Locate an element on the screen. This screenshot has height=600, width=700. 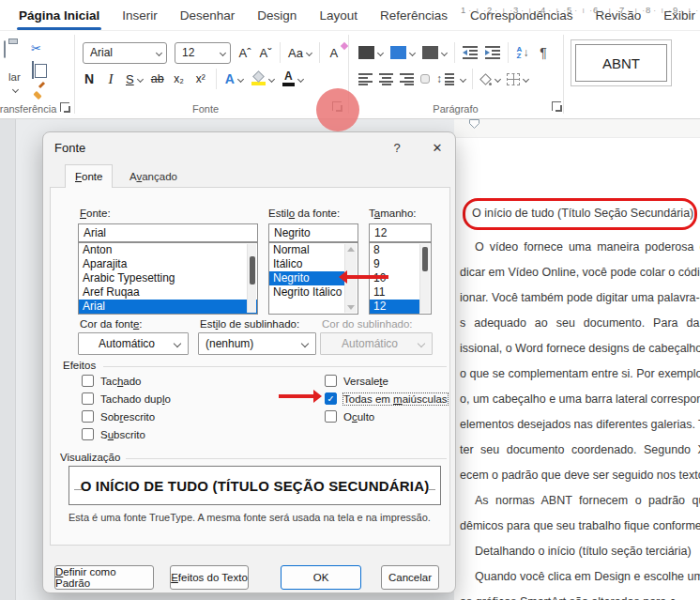
set-as-default-button: Definir como Padrão is located at coordinates (104, 577).